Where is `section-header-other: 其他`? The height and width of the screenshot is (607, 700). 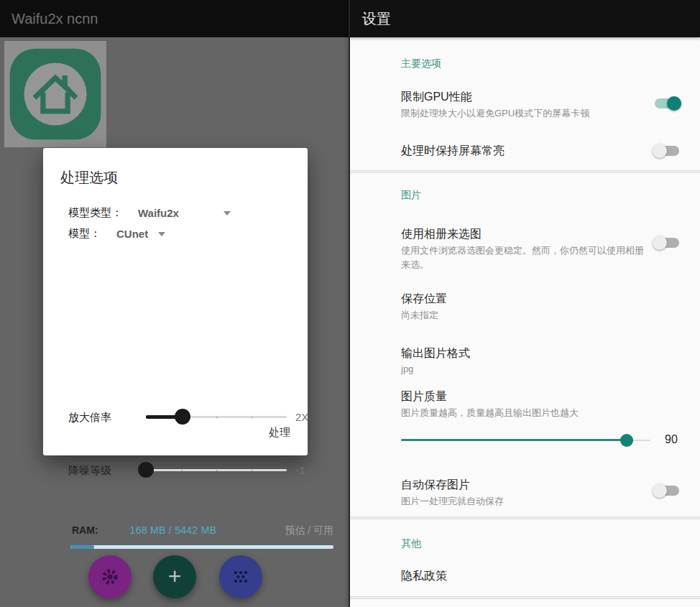 section-header-other: 其他 is located at coordinates (411, 544).